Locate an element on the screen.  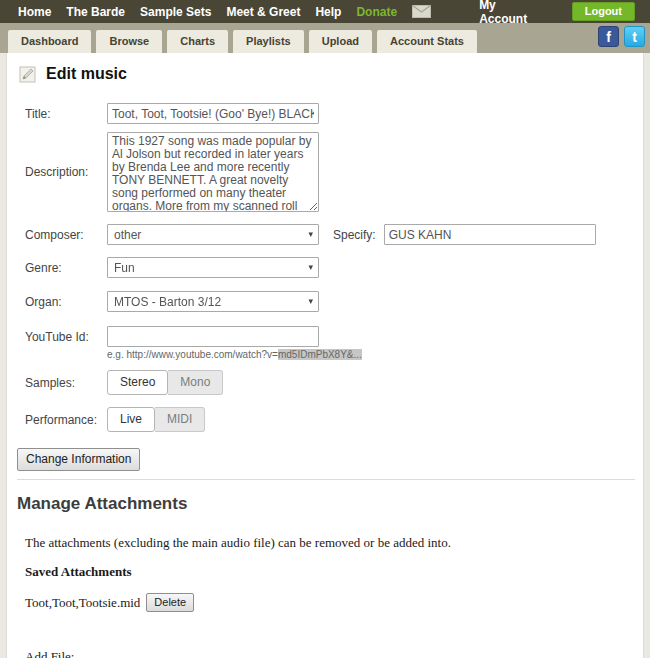
mail-icon is located at coordinates (422, 12).